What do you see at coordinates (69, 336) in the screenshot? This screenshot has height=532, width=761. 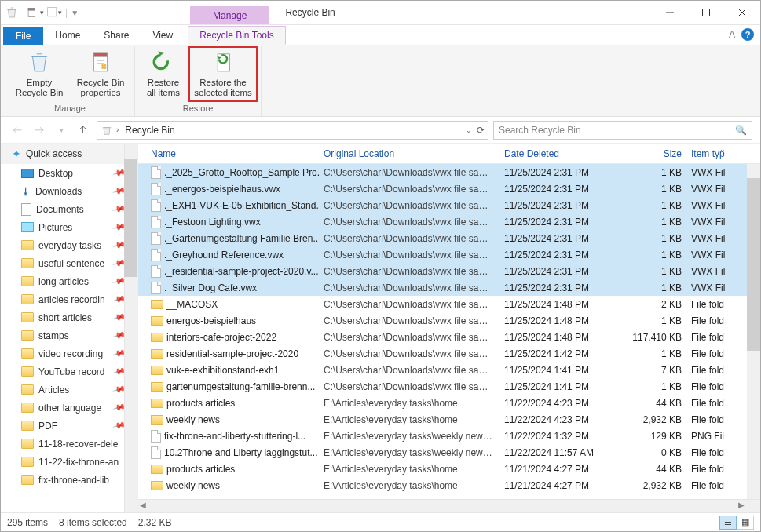 I see `nav-item: stamps📌` at bounding box center [69, 336].